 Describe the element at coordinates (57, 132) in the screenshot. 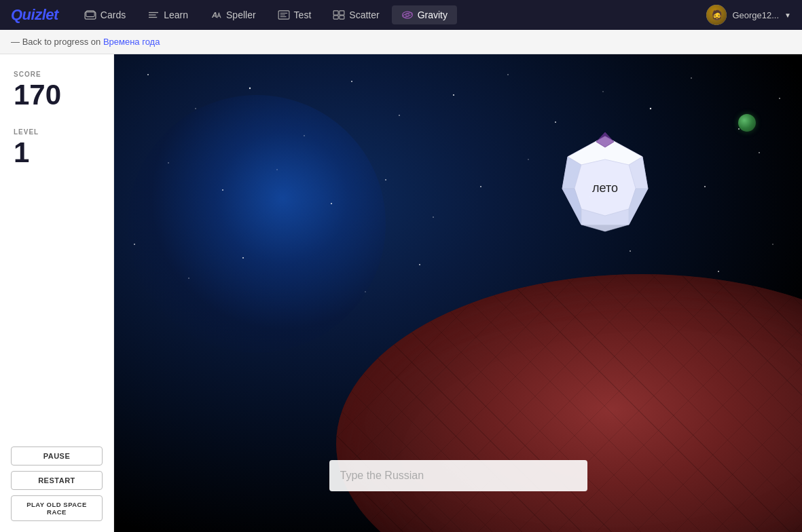

I see `level-label: LEVEL` at that location.